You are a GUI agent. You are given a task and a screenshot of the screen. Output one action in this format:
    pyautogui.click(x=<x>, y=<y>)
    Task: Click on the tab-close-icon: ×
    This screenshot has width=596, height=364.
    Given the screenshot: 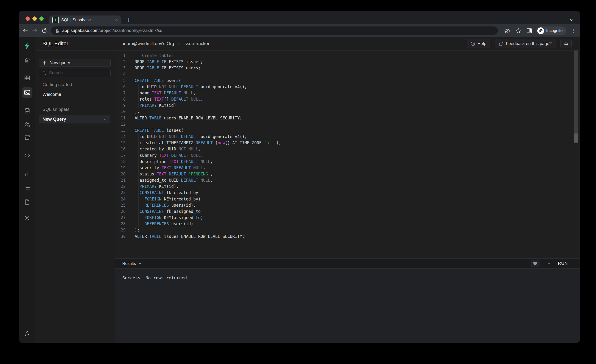 What is the action you would take?
    pyautogui.click(x=117, y=20)
    